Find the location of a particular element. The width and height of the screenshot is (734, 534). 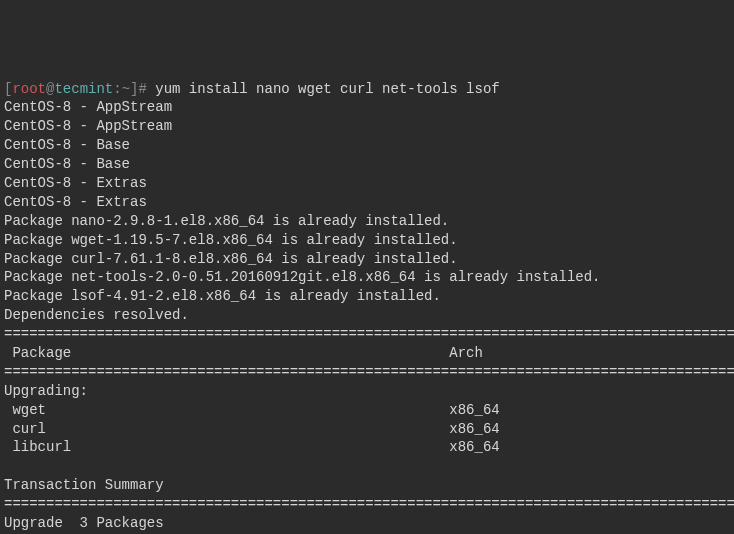

prompt-close-bracket: ]# is located at coordinates (138, 89).